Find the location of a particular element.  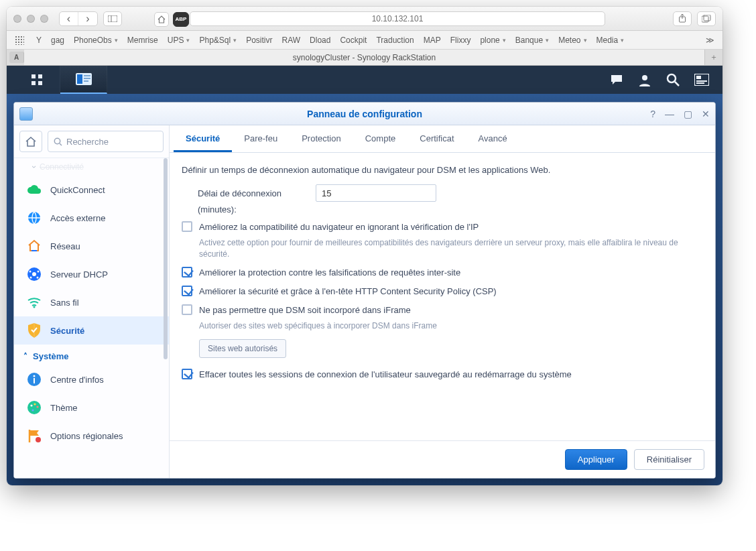

search-icon is located at coordinates (673, 80).